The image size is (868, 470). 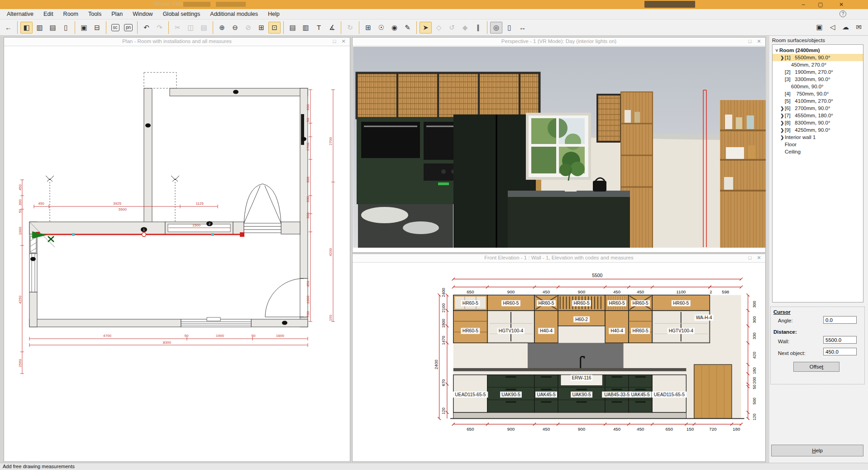 What do you see at coordinates (817, 451) in the screenshot?
I see `help-button: Help` at bounding box center [817, 451].